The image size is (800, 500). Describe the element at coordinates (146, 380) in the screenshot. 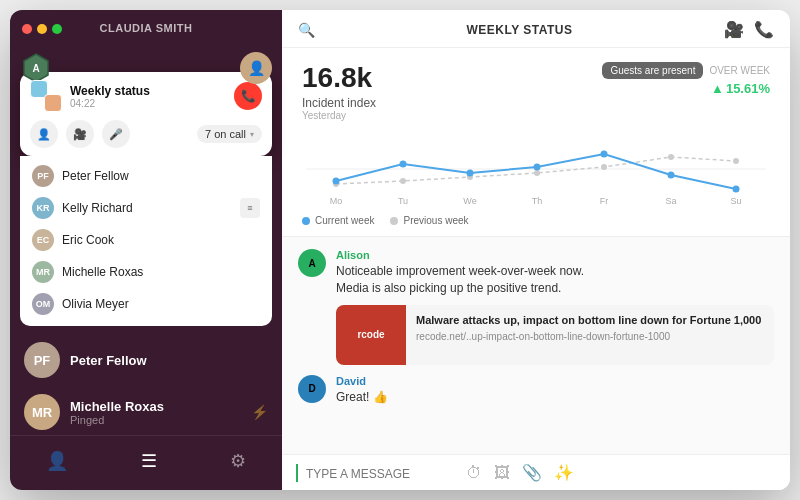

I see `conversation-list: PF Peter Fellow MR Michelle Roxas Pinged…` at that location.